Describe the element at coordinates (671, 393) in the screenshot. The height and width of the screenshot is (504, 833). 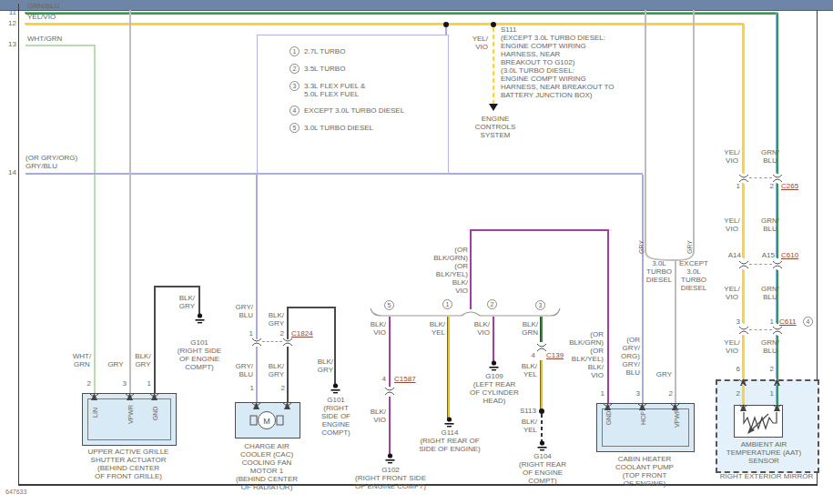
I see `pump-pin-2: 2` at that location.